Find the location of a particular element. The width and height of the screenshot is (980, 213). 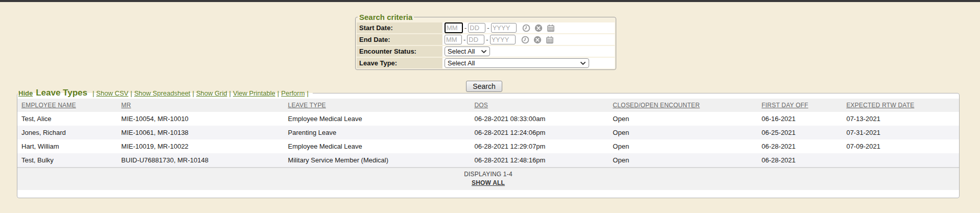

action-link-show-grid: Show Grid is located at coordinates (212, 93).